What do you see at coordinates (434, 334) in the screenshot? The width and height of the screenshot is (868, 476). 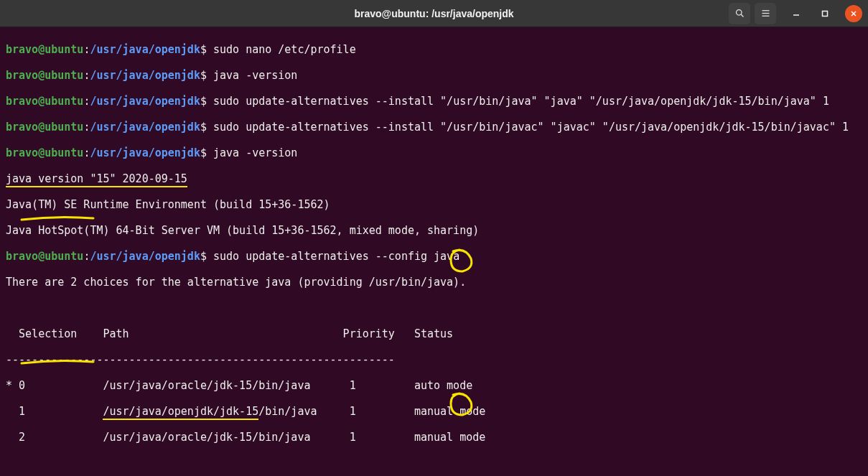 I see `alt-table-header: Selection Path Priority Status` at bounding box center [434, 334].